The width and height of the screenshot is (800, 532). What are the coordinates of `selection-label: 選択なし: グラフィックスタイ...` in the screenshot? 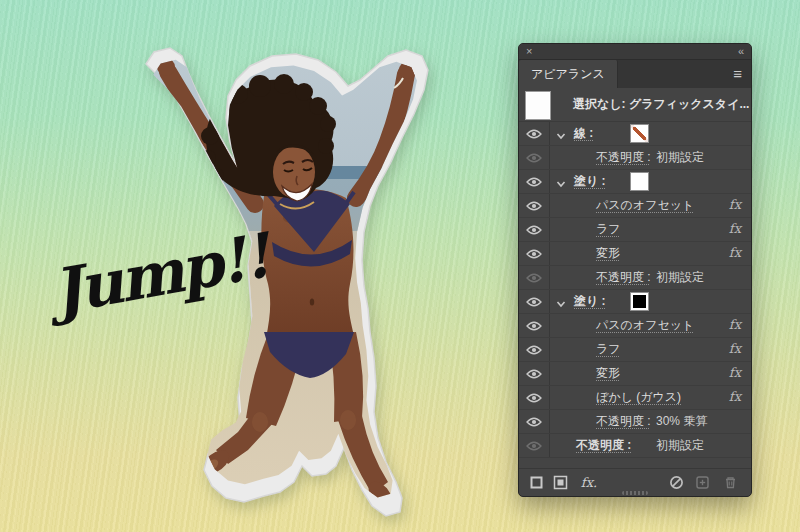 It's located at (661, 104).